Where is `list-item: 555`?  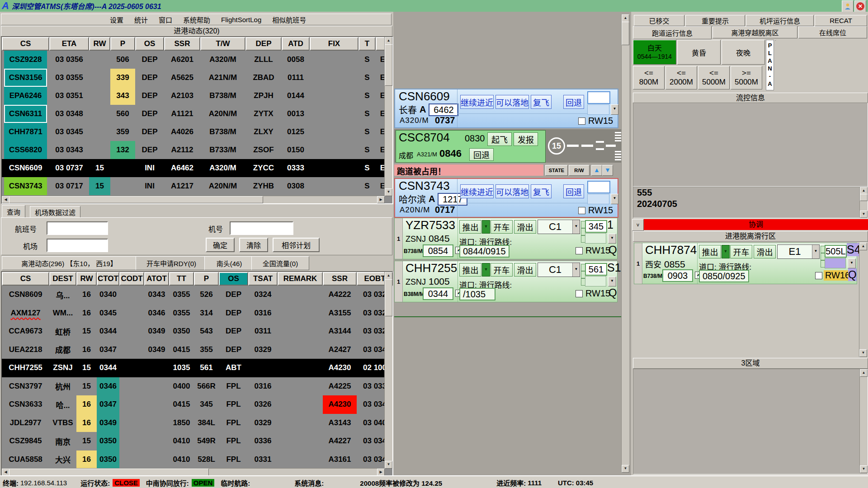 list-item: 555 is located at coordinates (750, 192).